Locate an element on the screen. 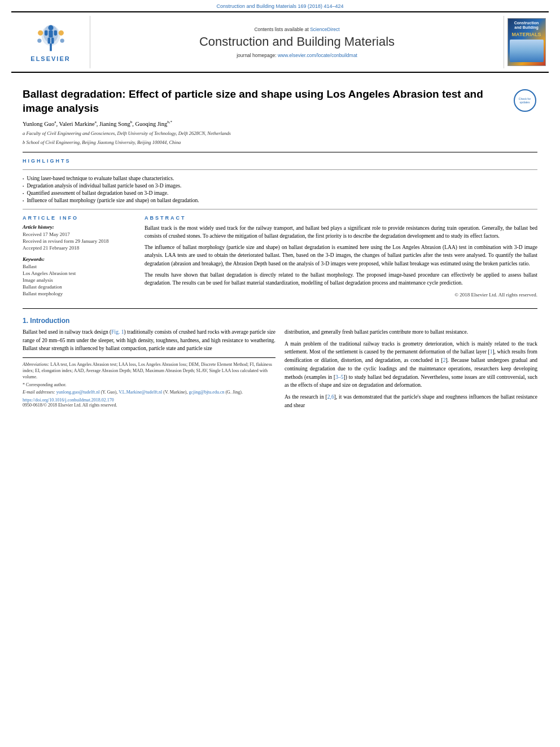 The height and width of the screenshot is (747, 560). science-direct-link: ScienceDirect is located at coordinates (325, 29).